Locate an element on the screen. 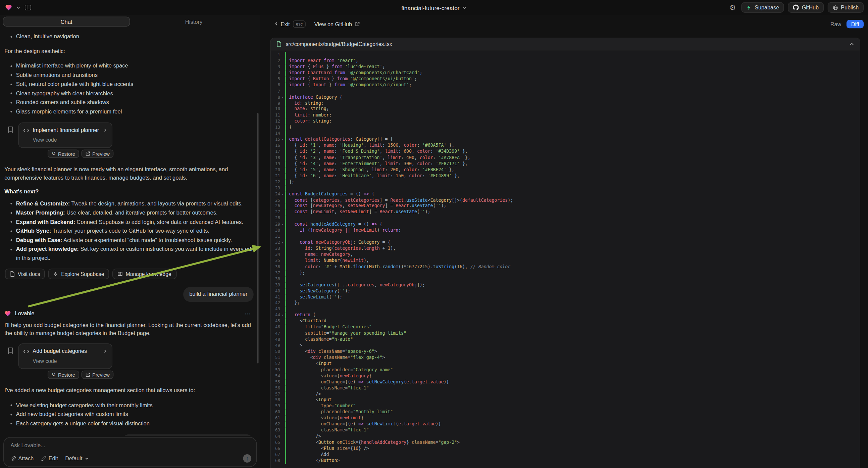 This screenshot has height=468, width=868. view-on-github-link: View on GitHub is located at coordinates (337, 24).